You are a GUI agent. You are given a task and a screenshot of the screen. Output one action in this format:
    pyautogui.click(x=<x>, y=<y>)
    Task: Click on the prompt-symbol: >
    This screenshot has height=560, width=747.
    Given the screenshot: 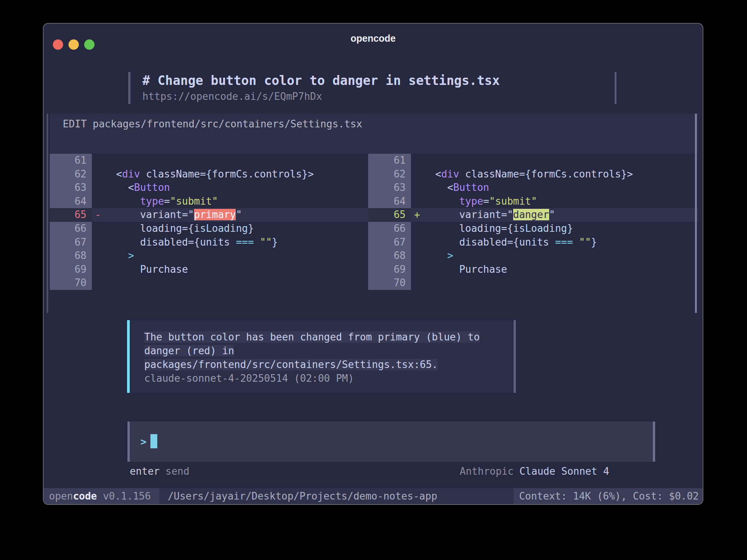 What is the action you would take?
    pyautogui.click(x=144, y=442)
    